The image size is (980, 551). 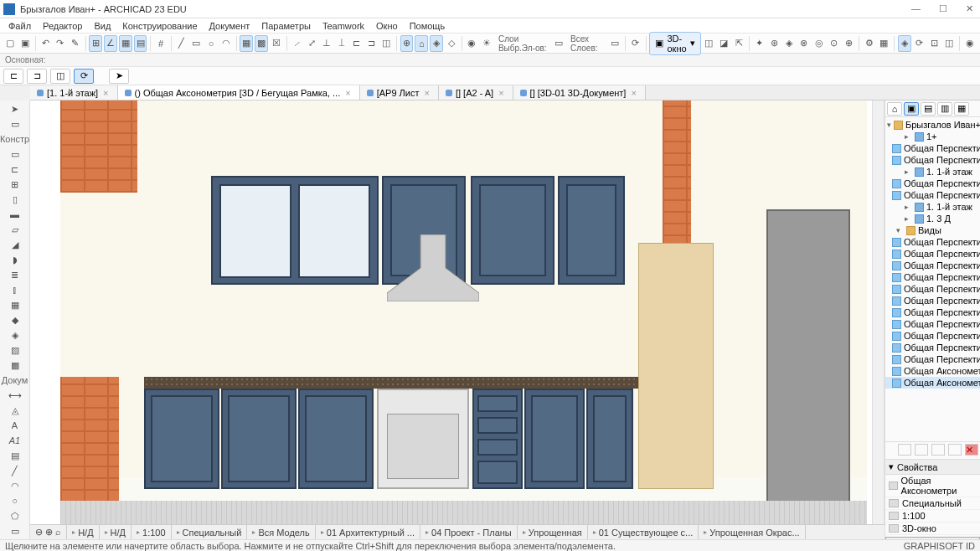 I want to click on status-cell-1: ▸Н/Д, so click(x=116, y=533).